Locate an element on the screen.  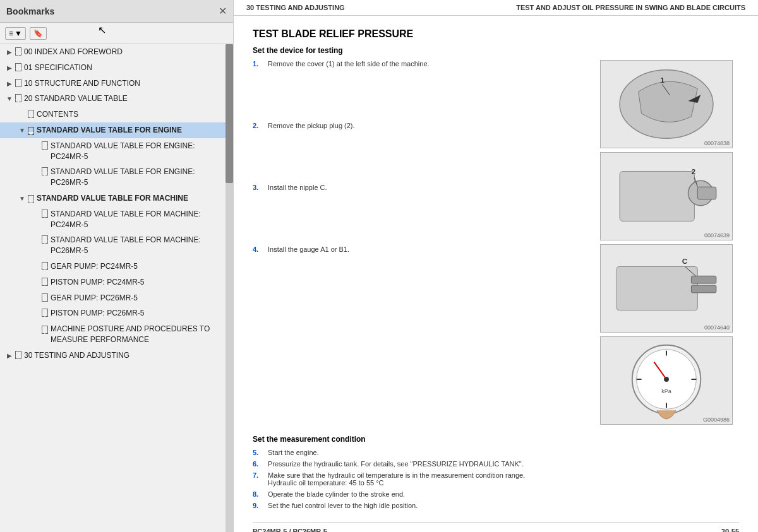
sidebar-item-label: STANDARD VALUE TABLE FOR MACHINE: PC26MR… is located at coordinates (140, 245).